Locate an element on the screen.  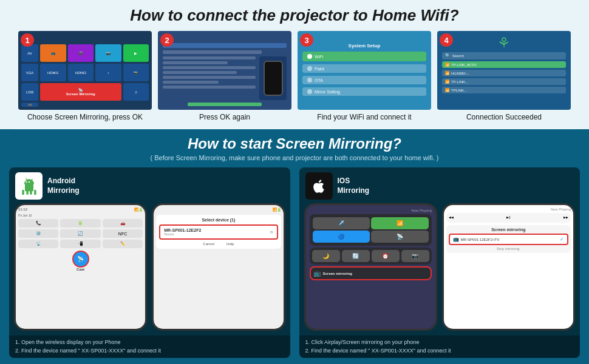
grid-icon-7: 📡 is located at coordinates (38, 244).